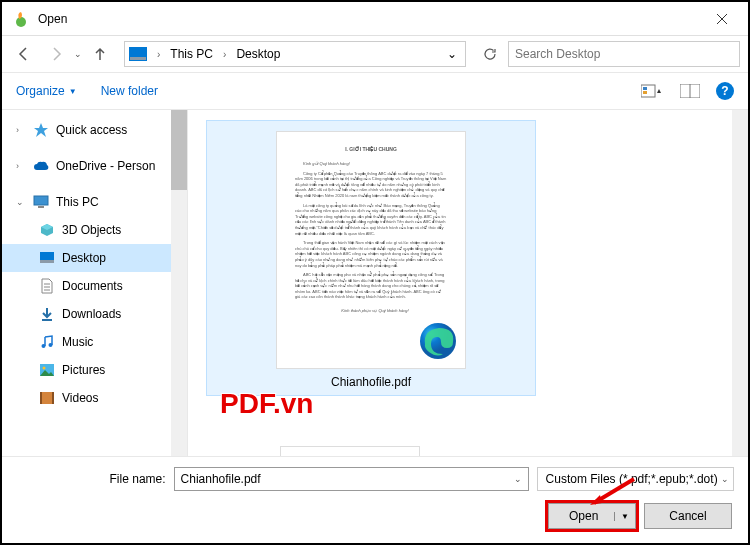 The image size is (750, 545). I want to click on new-folder-button: New folder, so click(130, 91).